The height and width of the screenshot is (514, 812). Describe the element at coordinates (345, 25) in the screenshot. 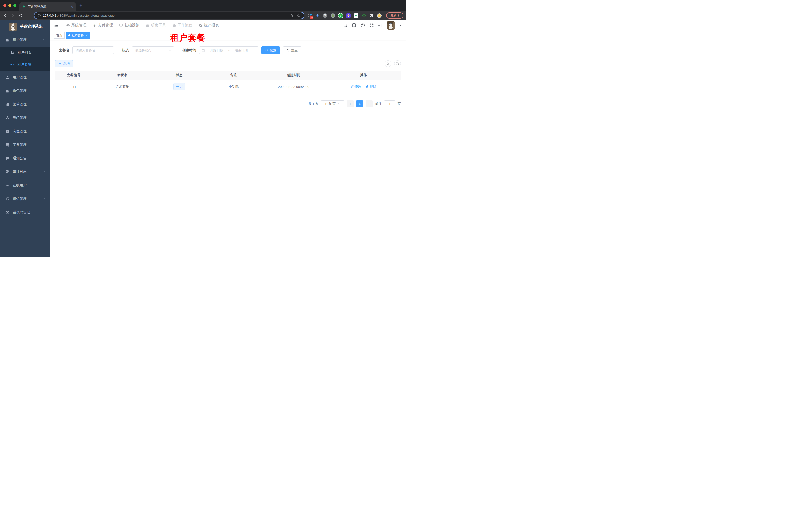

I see `search-icon` at that location.